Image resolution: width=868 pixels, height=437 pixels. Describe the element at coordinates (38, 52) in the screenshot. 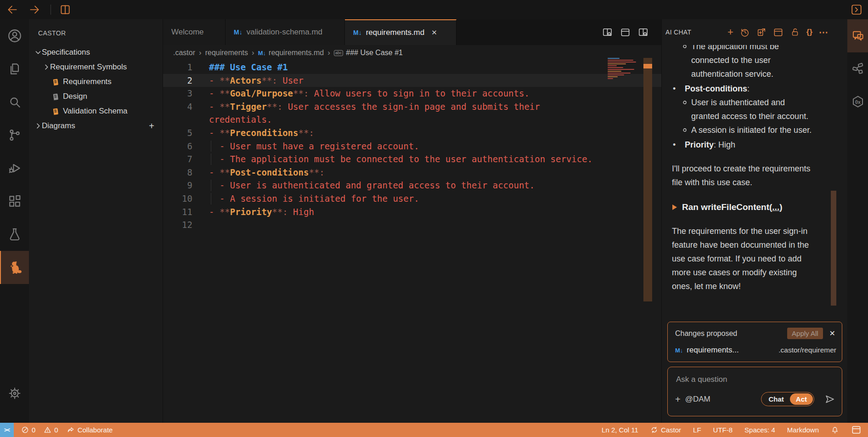

I see `chevron-down-icon` at that location.